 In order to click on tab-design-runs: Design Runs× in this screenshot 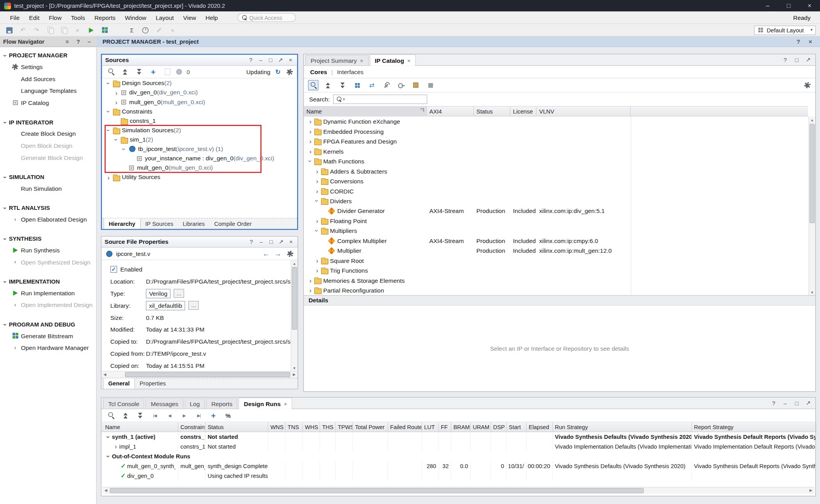, I will do `click(266, 403)`.